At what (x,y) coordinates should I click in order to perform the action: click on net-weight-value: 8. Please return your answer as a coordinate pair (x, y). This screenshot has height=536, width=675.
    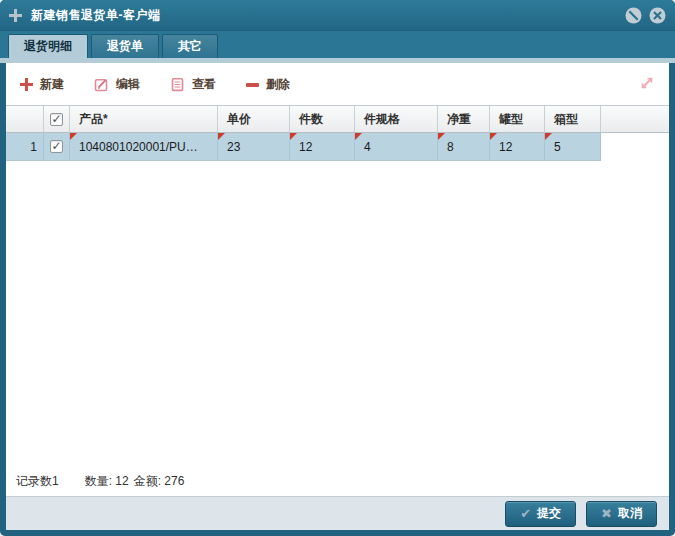
    Looking at the image, I should click on (450, 147).